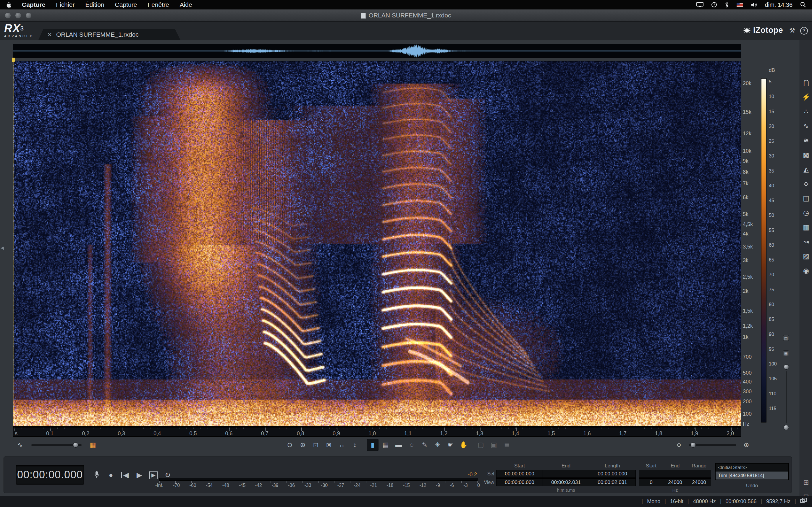  What do you see at coordinates (740, 5) in the screenshot?
I see `input-language-flag-icon` at bounding box center [740, 5].